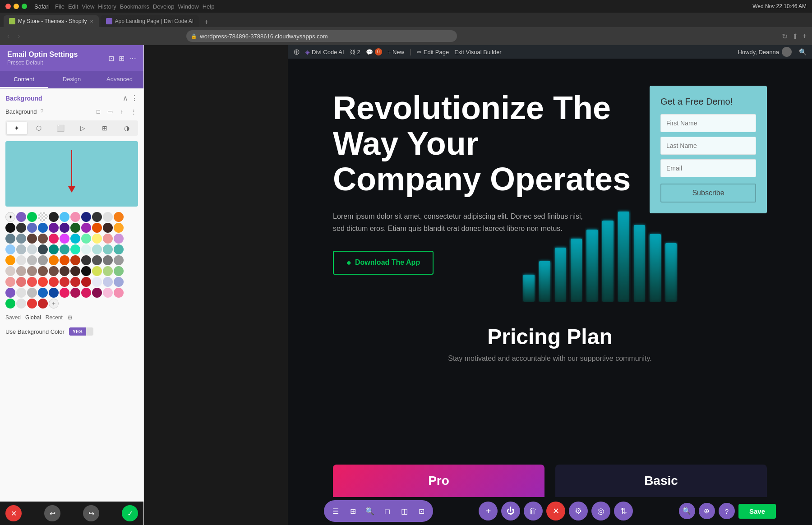 Image resolution: width=812 pixels, height=525 pixels. I want to click on toolbar-layers-btn: ⇅, so click(623, 511).